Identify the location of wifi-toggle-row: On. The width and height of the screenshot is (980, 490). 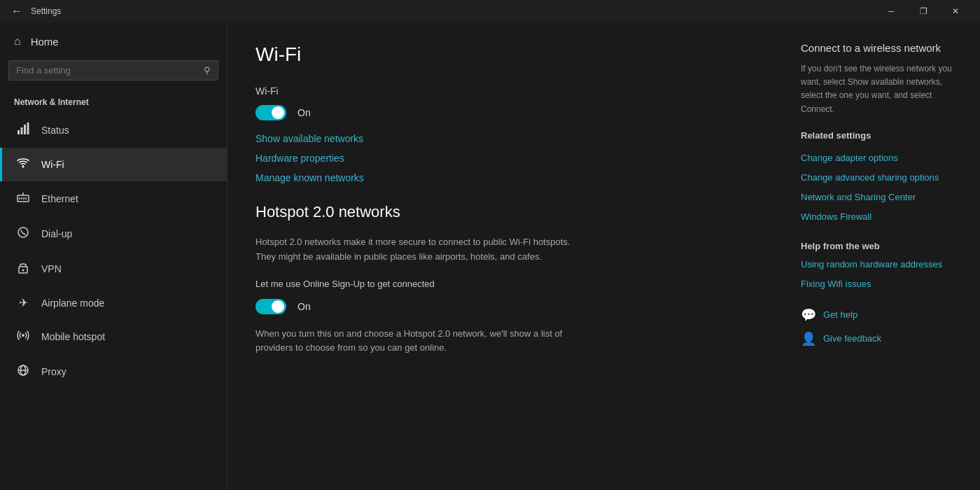
(505, 113).